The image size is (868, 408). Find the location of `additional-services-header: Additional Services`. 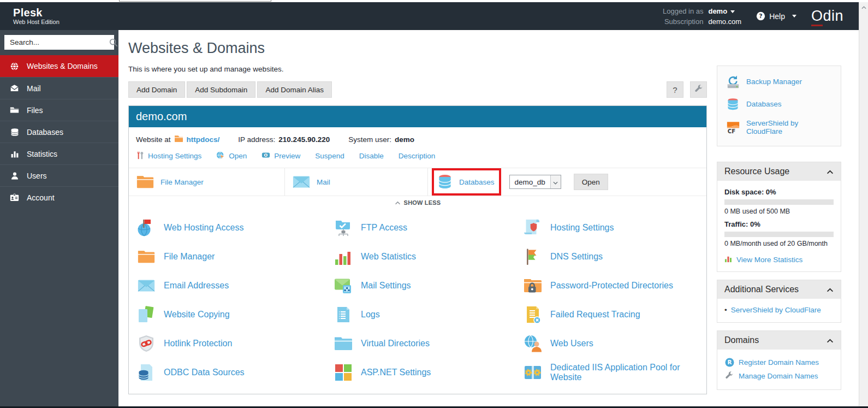

additional-services-header: Additional Services is located at coordinates (779, 289).